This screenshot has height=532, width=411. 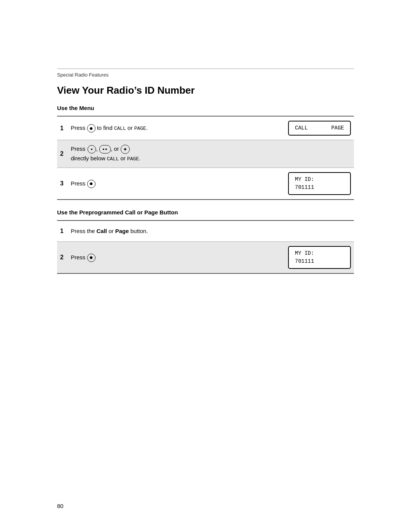 I want to click on single-dot-icon, so click(x=92, y=149).